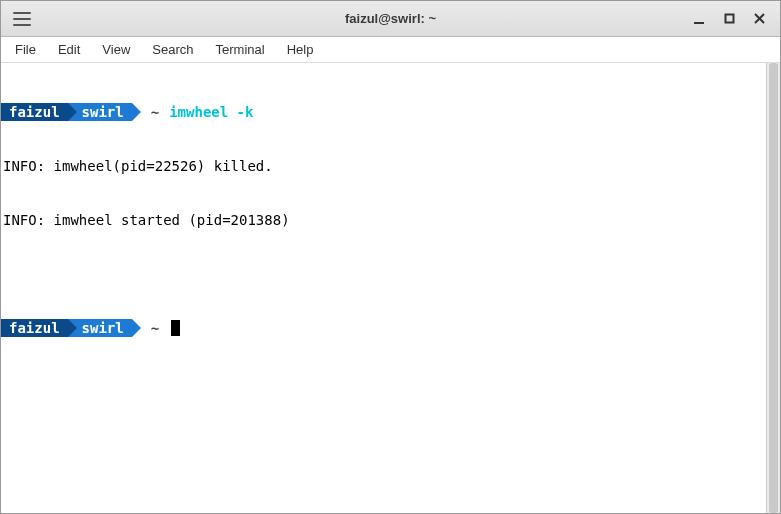 The height and width of the screenshot is (514, 781). I want to click on maximize-button, so click(729, 19).